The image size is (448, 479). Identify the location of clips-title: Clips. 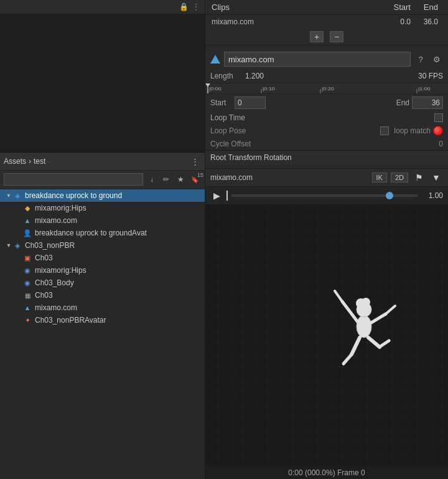
(292, 7).